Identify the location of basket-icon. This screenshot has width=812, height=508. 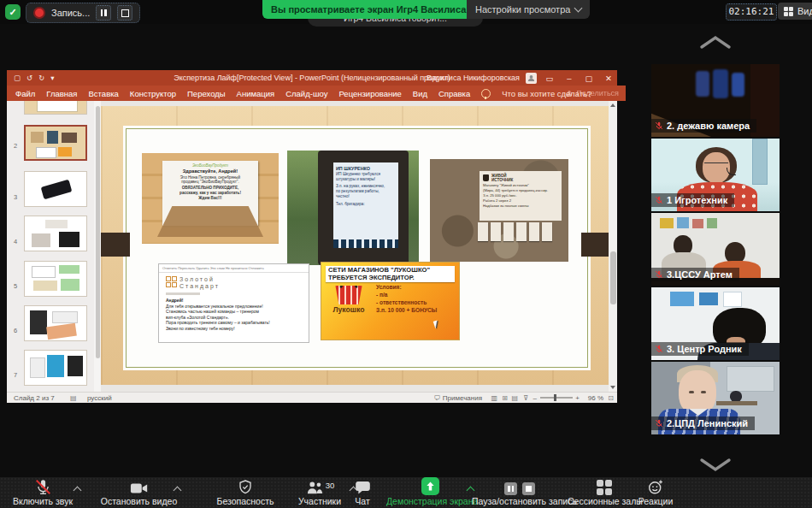
(349, 295).